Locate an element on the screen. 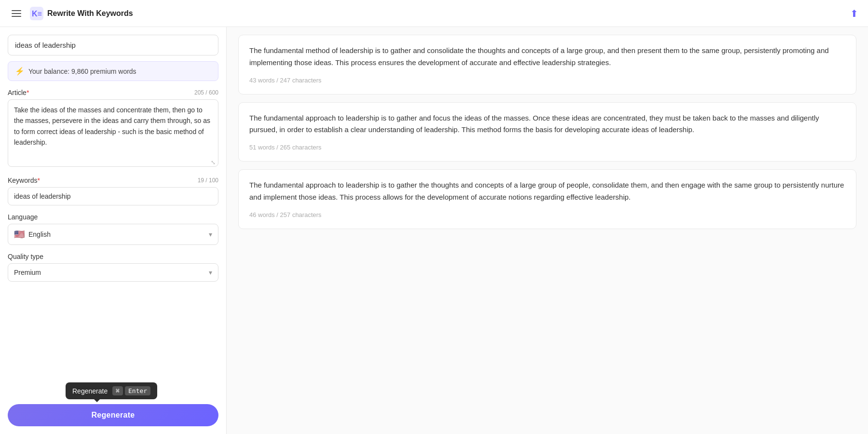 This screenshot has height=434, width=868. quality-dropdown: Premium ▾ is located at coordinates (113, 272).